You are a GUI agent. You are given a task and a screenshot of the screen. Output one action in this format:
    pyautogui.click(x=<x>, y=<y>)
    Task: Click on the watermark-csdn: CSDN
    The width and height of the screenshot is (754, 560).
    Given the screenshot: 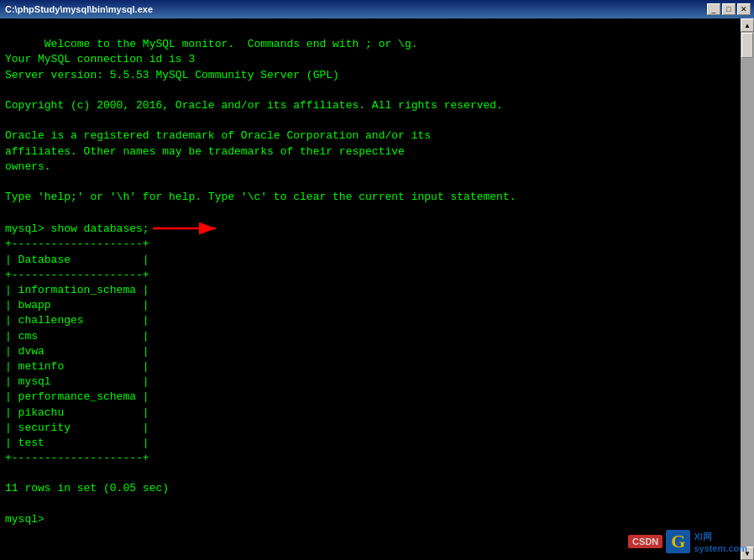 What is the action you would take?
    pyautogui.click(x=645, y=542)
    